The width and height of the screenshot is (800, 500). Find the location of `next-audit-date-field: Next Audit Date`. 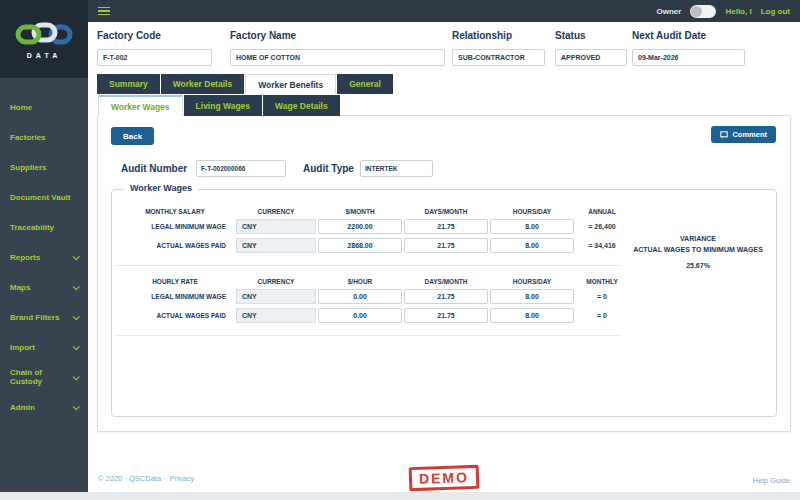

next-audit-date-field: Next Audit Date is located at coordinates (688, 48).